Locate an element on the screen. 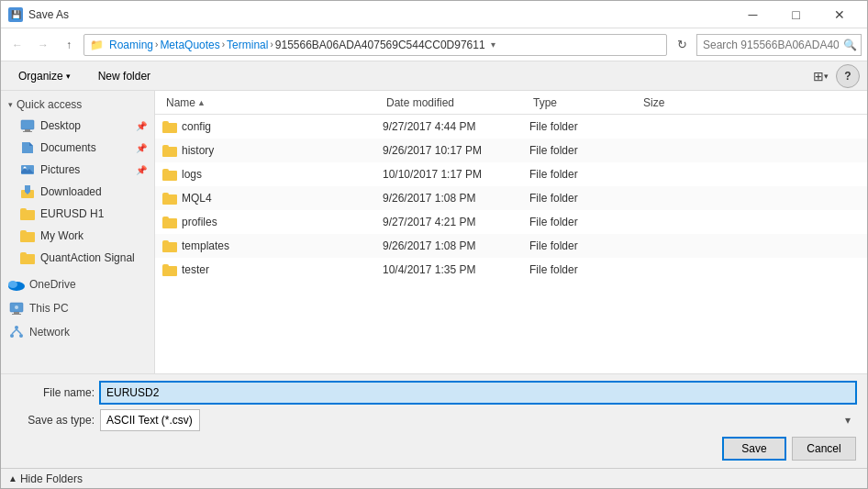 This screenshot has height=489, width=868. view-dropdown-icon: ▾ is located at coordinates (826, 76).